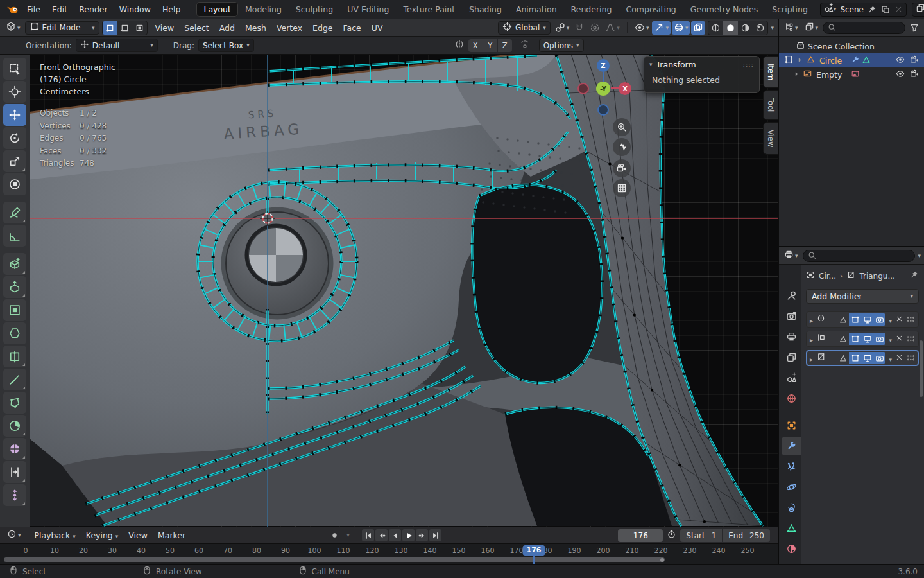 This screenshot has height=578, width=924. Describe the element at coordinates (855, 320) in the screenshot. I see `editmode-toggle-icon` at that location.